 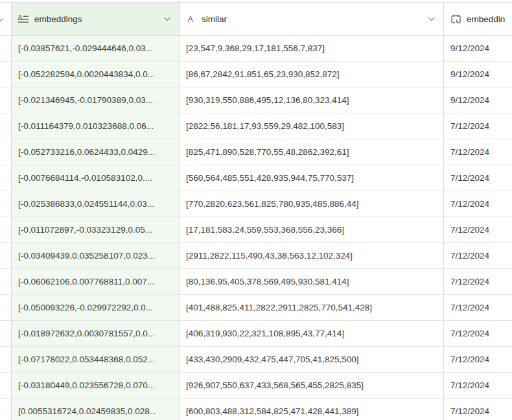 I want to click on embeddings-value: [-0.011072897,-0.03323129,0.05..., so click(x=86, y=229).